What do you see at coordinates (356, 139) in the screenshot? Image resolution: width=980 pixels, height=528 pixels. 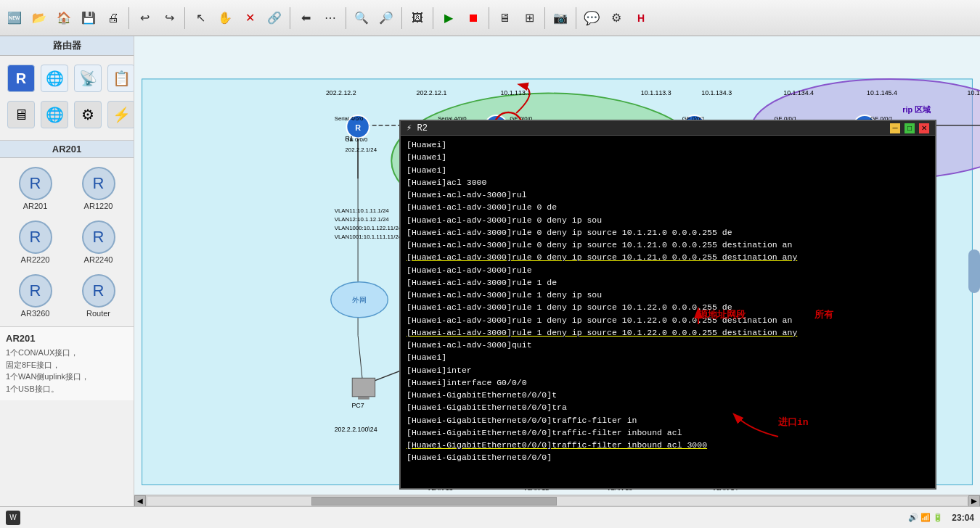 I see `svg-text: GE 0/0/0` at bounding box center [356, 139].